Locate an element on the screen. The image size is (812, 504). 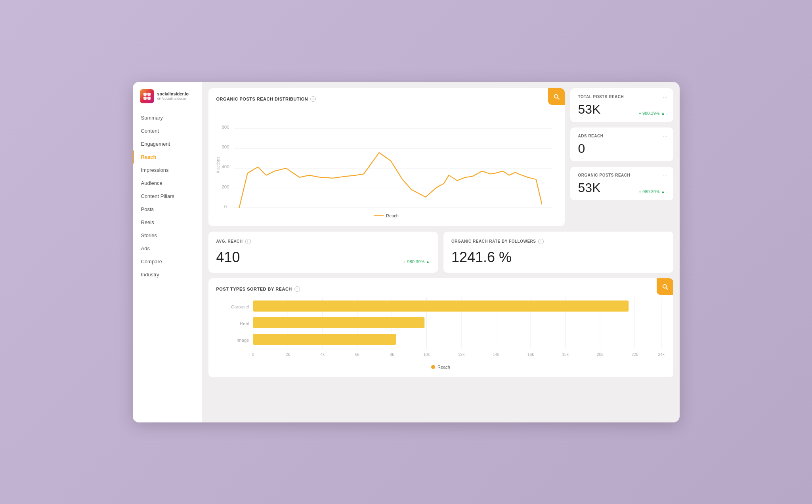
avg-reach-value: 410 is located at coordinates (228, 257).